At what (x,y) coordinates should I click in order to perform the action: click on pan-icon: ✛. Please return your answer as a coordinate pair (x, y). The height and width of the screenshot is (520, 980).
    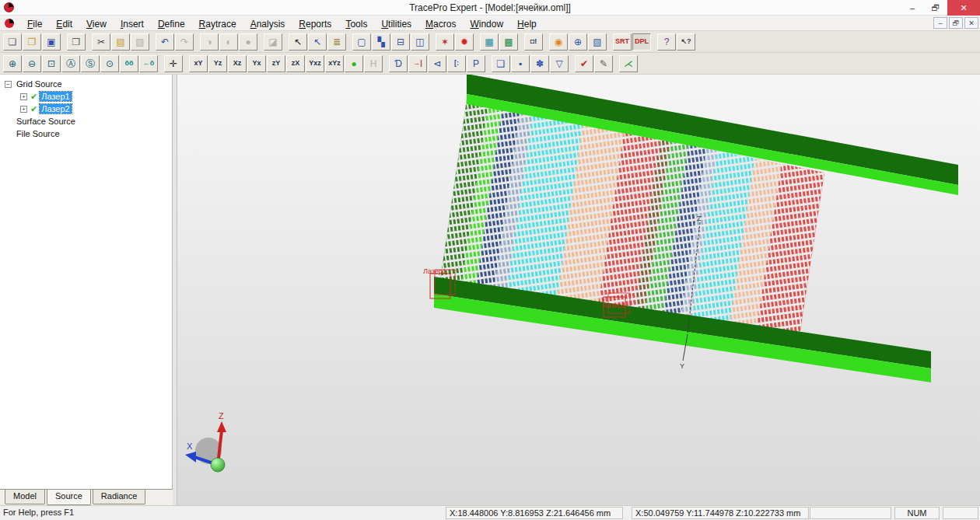
    Looking at the image, I should click on (173, 64).